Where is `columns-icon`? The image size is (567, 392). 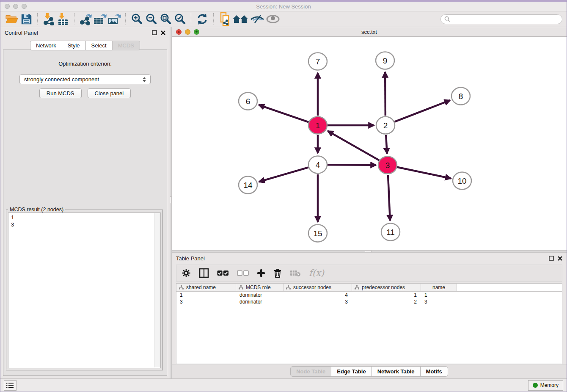
columns-icon is located at coordinates (204, 273).